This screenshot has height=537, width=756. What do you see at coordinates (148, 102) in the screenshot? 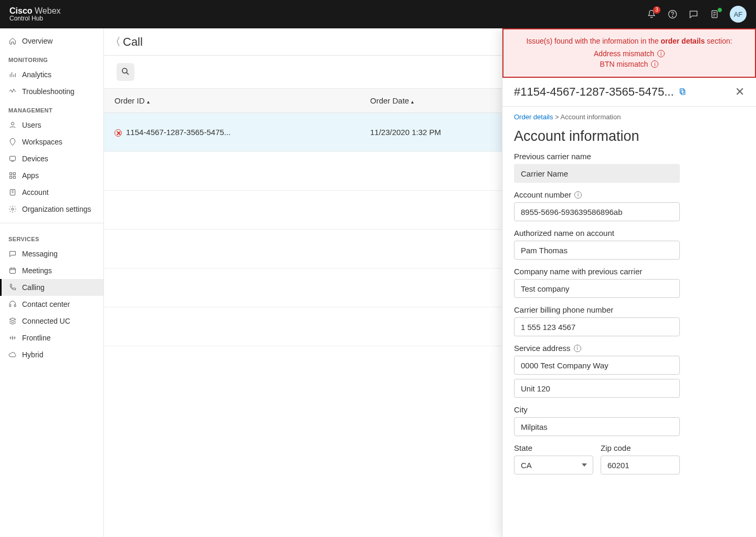
I see `sort-icon: ▴` at bounding box center [148, 102].